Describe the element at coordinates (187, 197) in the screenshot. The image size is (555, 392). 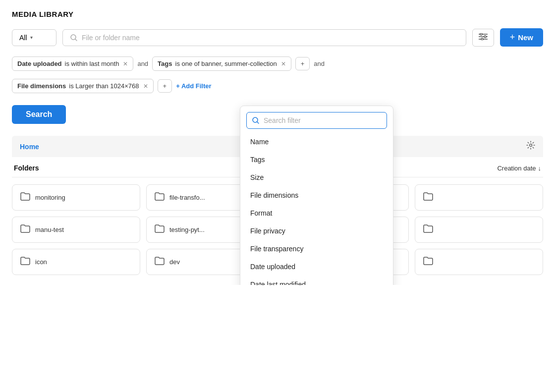
I see `folder-name: file-transfo...` at that location.